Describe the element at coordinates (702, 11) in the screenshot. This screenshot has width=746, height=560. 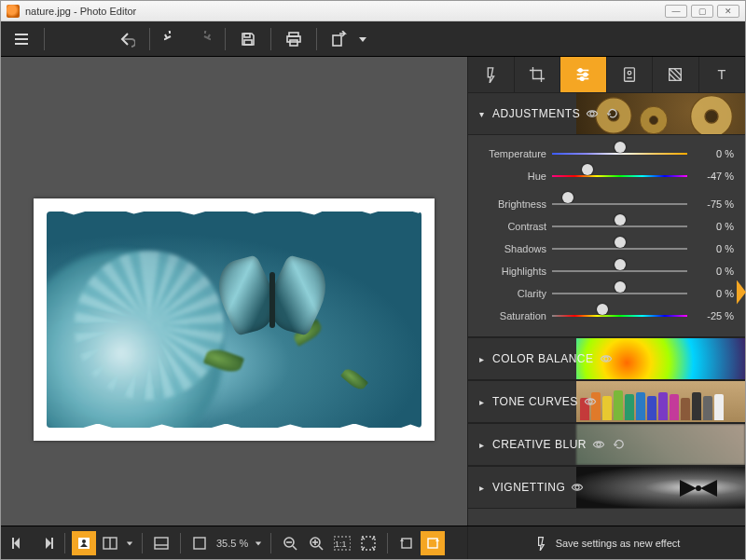
I see `maximize-button: ▢` at that location.